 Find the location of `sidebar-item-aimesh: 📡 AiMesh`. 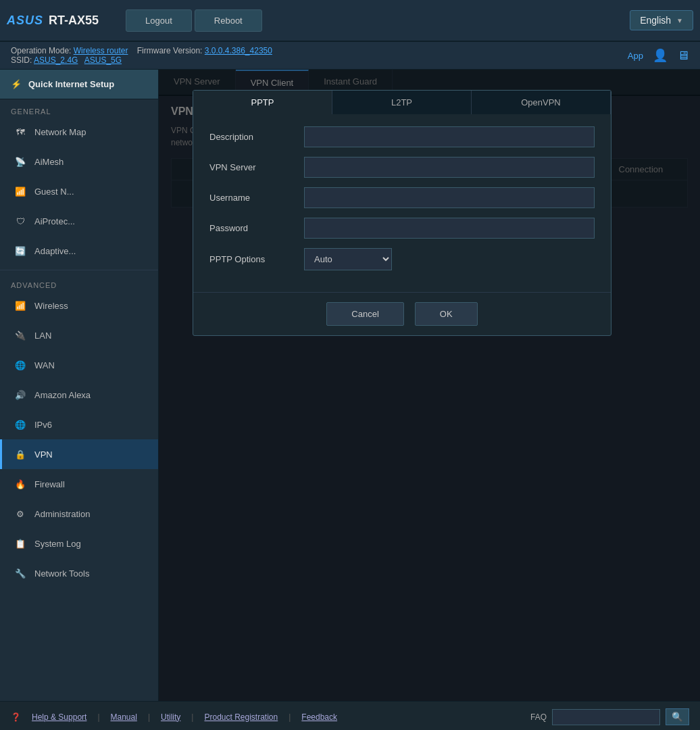

sidebar-item-aimesh: 📡 AiMesh is located at coordinates (79, 162).